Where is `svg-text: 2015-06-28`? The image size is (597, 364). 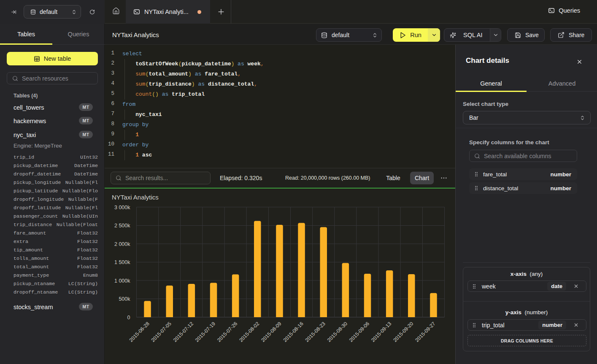
svg-text: 2015-06-28 is located at coordinates (139, 332).